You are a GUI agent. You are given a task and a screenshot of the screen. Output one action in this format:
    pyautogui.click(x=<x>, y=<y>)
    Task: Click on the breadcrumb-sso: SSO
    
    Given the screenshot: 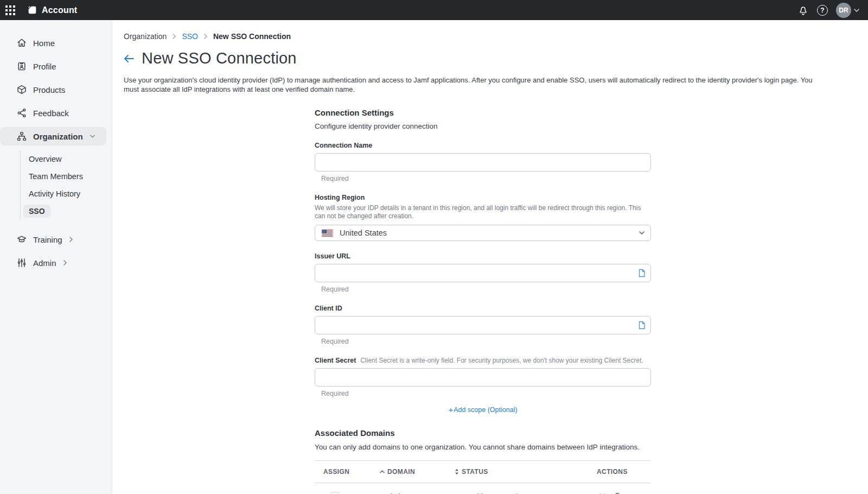 What is the action you would take?
    pyautogui.click(x=190, y=36)
    